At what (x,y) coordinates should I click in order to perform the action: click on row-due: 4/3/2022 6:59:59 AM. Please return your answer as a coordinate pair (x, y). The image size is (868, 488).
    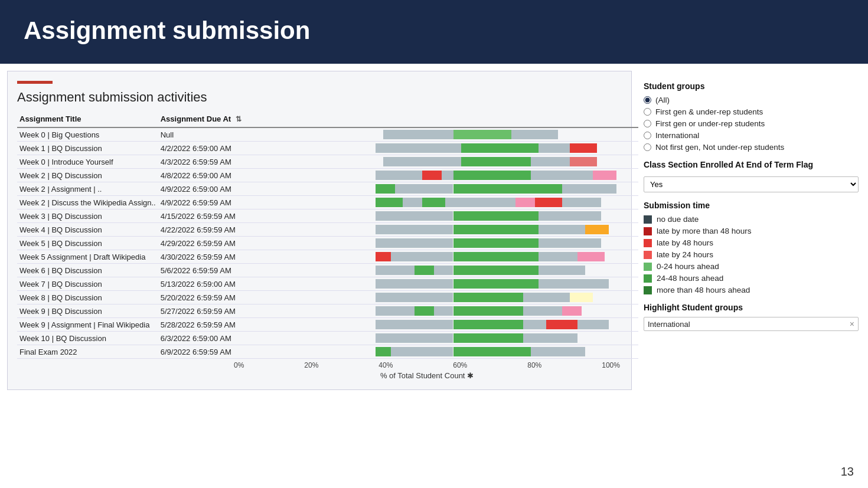
    Looking at the image, I should click on (202, 162).